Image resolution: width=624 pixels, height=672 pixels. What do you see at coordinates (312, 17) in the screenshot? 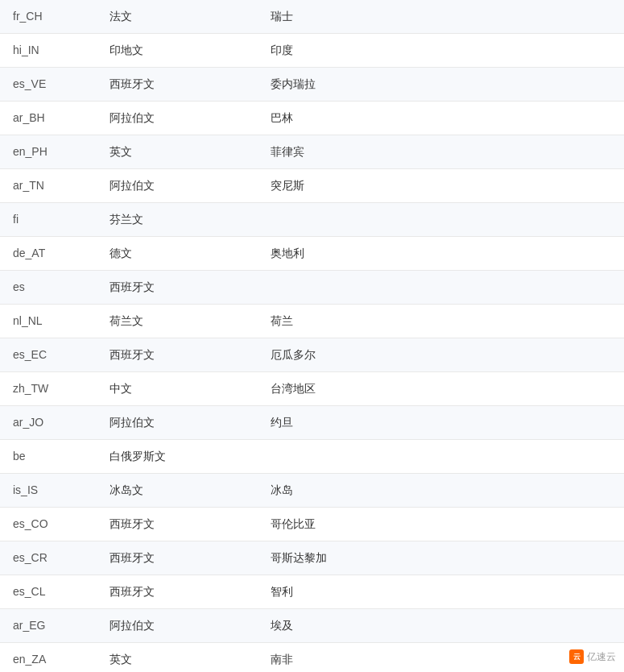
I see `table-row: fr_CH法文瑞士` at bounding box center [312, 17].